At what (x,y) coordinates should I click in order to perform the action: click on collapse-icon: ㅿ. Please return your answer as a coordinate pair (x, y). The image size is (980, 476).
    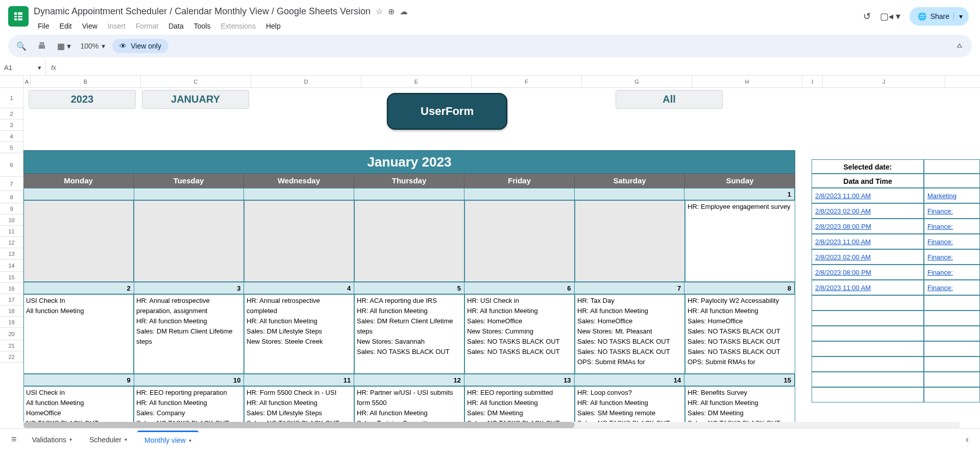
    Looking at the image, I should click on (960, 46).